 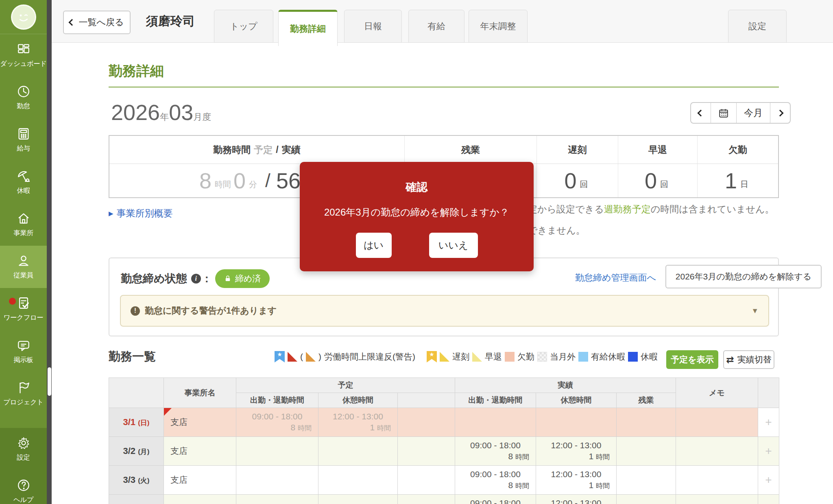 I want to click on summary-late-value: 0 回, so click(x=578, y=181).